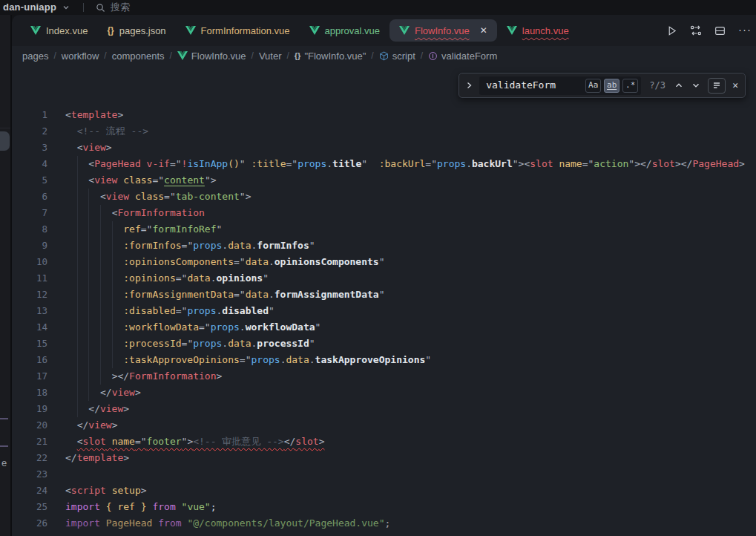 The image size is (756, 536). What do you see at coordinates (384, 311) in the screenshot?
I see `code-line-13: 13 :disabled="props.disabled"` at bounding box center [384, 311].